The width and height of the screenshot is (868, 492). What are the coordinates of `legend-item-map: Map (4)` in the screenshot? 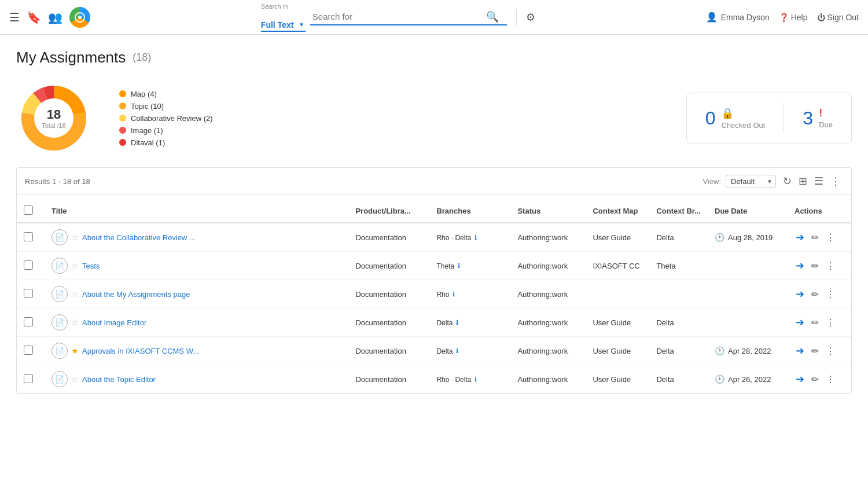 It's located at (166, 94).